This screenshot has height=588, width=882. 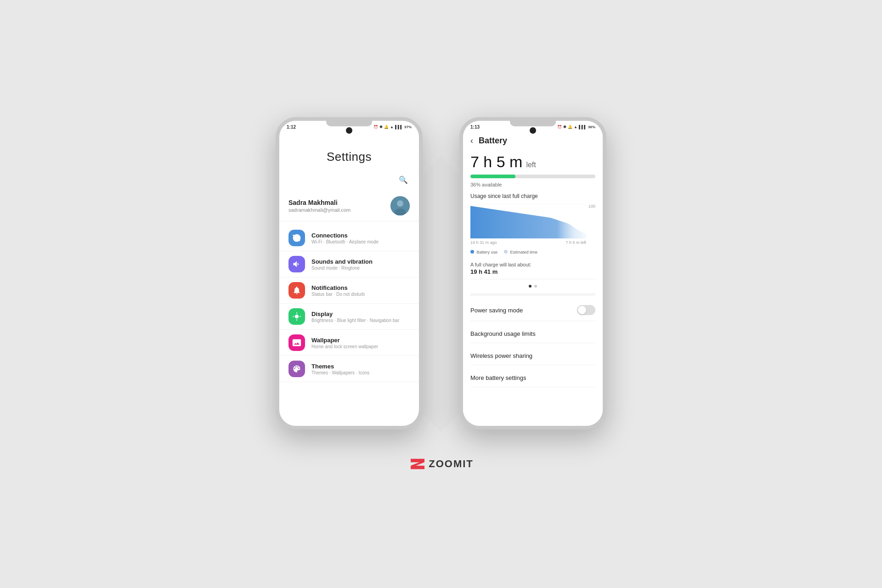 I want to click on background-usage-label: Background usage limits, so click(x=503, y=334).